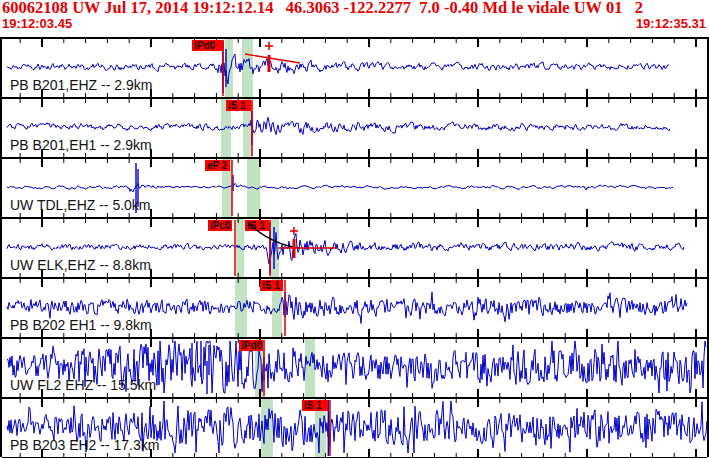  Describe the element at coordinates (354, 127) in the screenshot. I see `trace-panel-2: iS 1PB B201,EH1 -- 2.9km` at that location.